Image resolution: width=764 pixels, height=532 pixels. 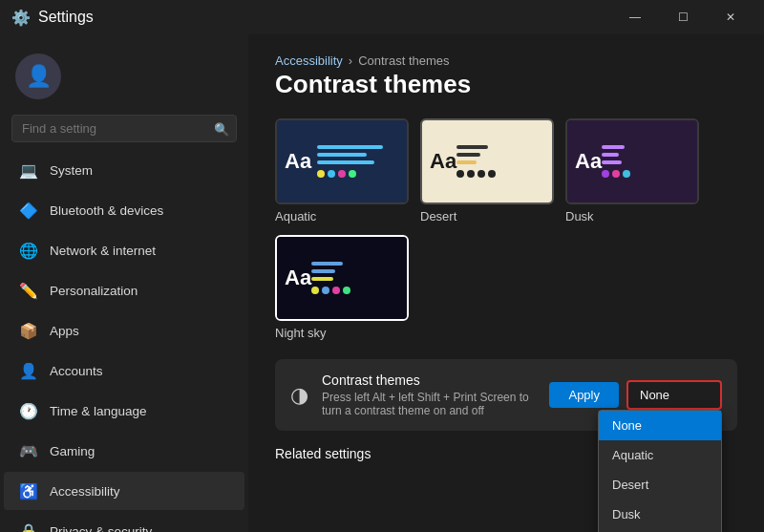 I want to click on desert-lines, so click(x=476, y=161).